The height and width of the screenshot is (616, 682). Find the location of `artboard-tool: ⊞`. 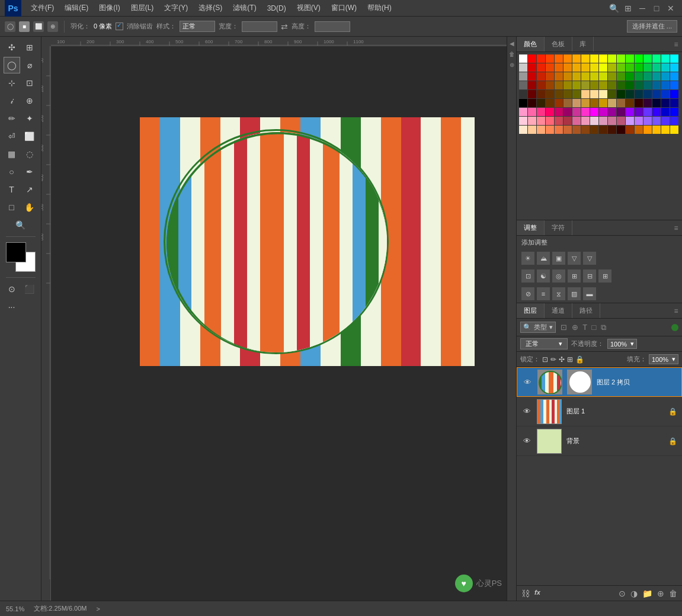

artboard-tool: ⊞ is located at coordinates (30, 47).